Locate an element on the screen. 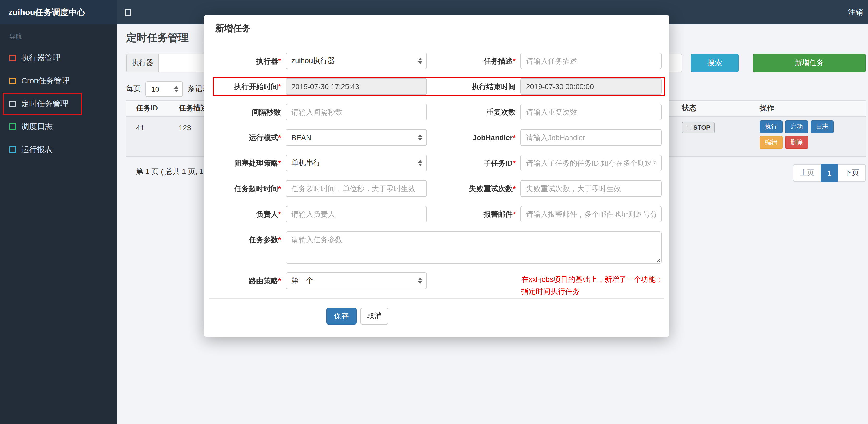 The image size is (868, 424). per-page-select: 10 is located at coordinates (164, 89).